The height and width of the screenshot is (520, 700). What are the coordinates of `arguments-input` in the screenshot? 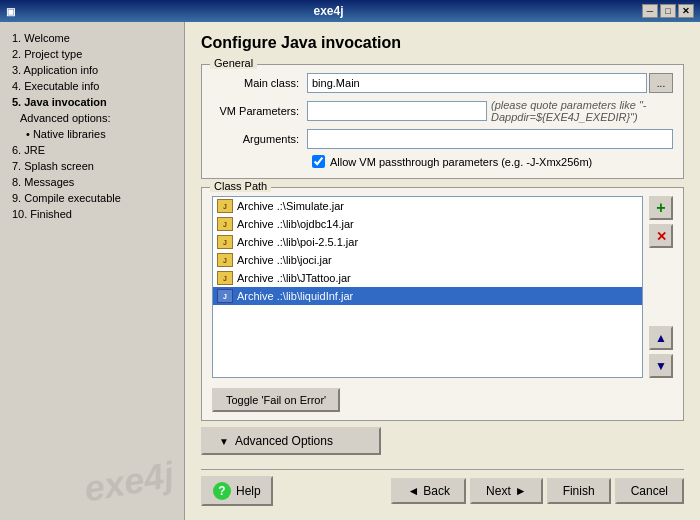 It's located at (490, 139).